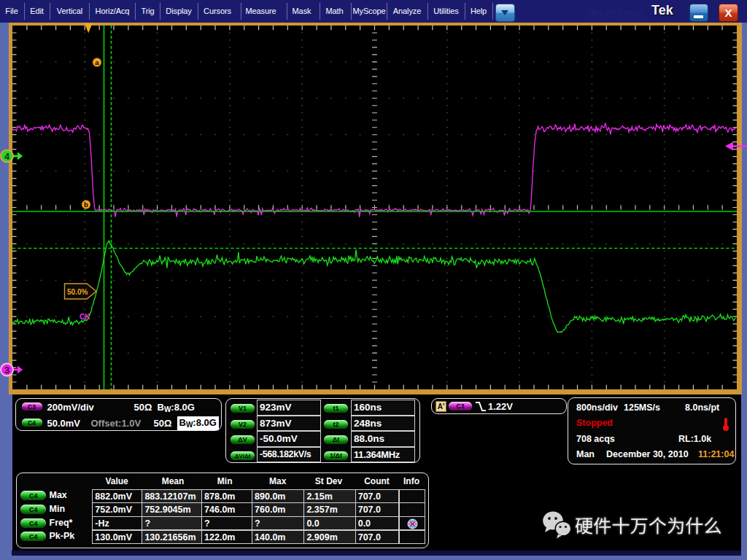 Image resolution: width=747 pixels, height=560 pixels. What do you see at coordinates (86, 204) in the screenshot?
I see `svg-text: b` at bounding box center [86, 204].